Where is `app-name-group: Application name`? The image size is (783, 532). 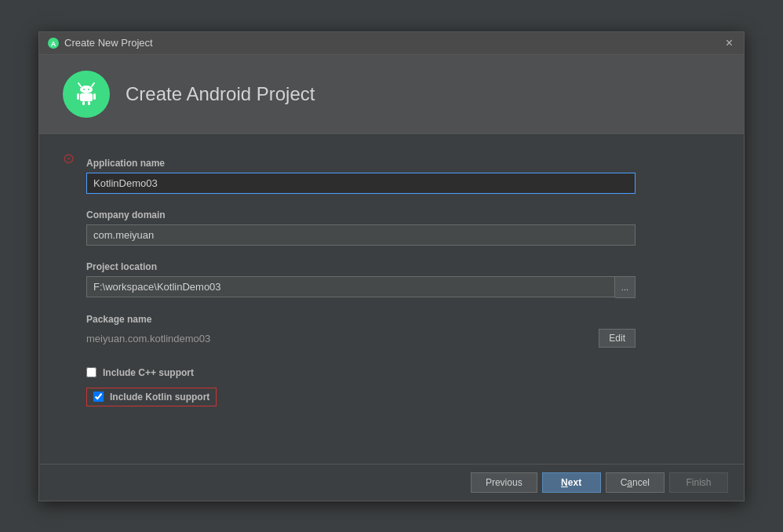
app-name-group: Application name is located at coordinates (392, 176).